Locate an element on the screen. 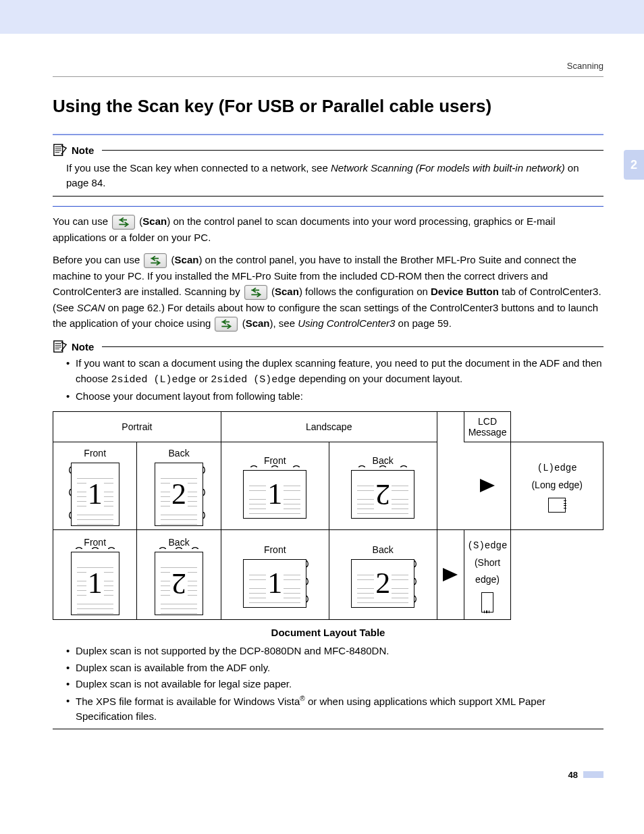 The height and width of the screenshot is (834, 644). list-item: Choose your document layout from followi… is located at coordinates (335, 397).